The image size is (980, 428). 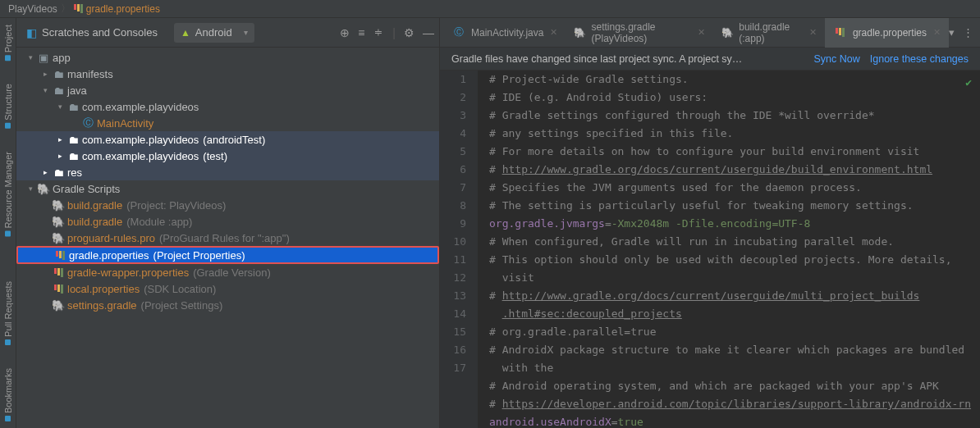 What do you see at coordinates (735, 386) in the screenshot?
I see `code-line: # Android operating system, and which ar…` at bounding box center [735, 386].